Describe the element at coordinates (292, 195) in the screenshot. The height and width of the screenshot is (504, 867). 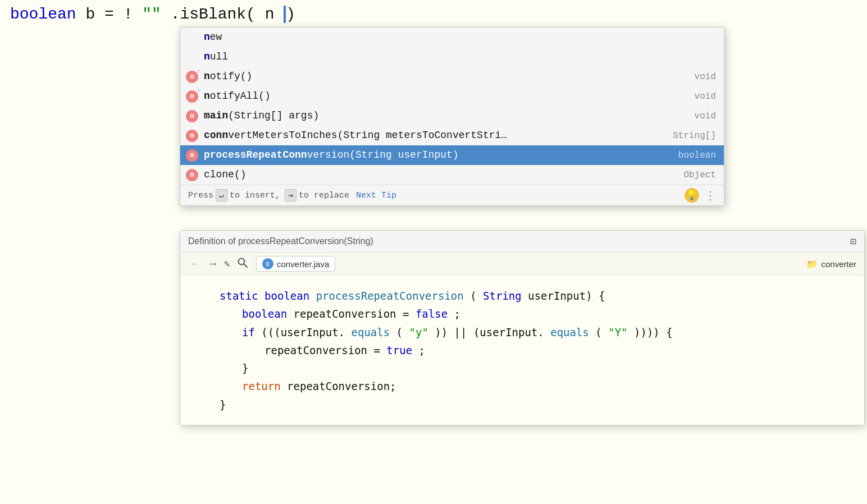
I see `footer-left: Press ↵ to insert, ⇥ to replace Next Tip` at that location.